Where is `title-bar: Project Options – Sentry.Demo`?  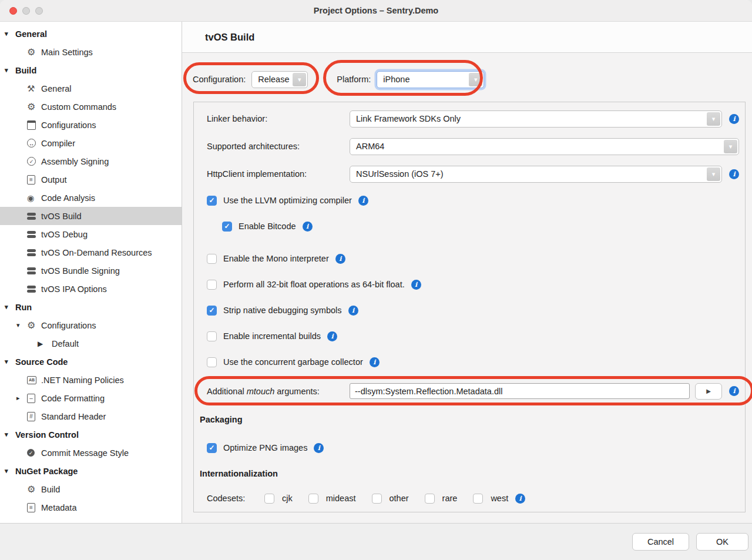
title-bar: Project Options – Sentry.Demo is located at coordinates (376, 11).